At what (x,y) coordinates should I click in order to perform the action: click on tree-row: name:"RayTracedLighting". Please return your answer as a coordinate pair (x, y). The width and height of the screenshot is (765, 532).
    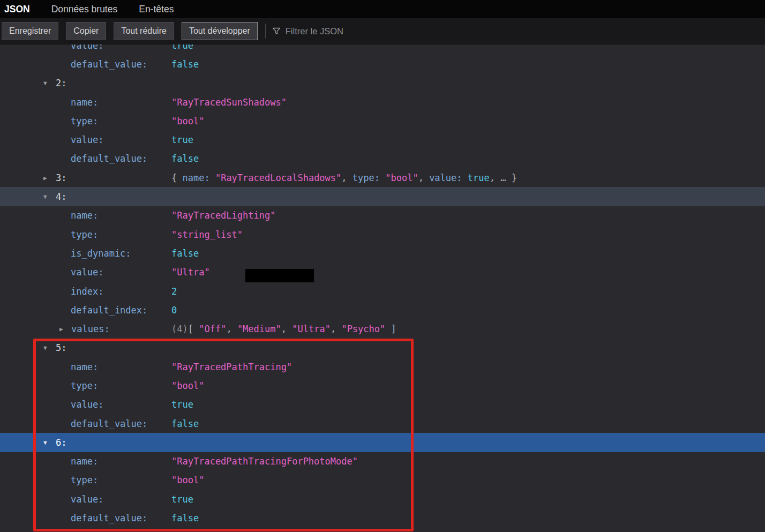
    Looking at the image, I should click on (382, 215).